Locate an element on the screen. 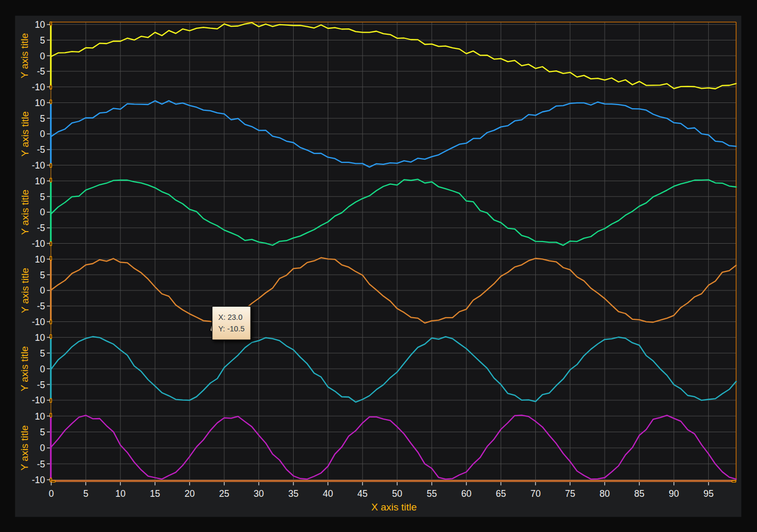 This screenshot has width=757, height=532. svg-text: 45 is located at coordinates (362, 494).